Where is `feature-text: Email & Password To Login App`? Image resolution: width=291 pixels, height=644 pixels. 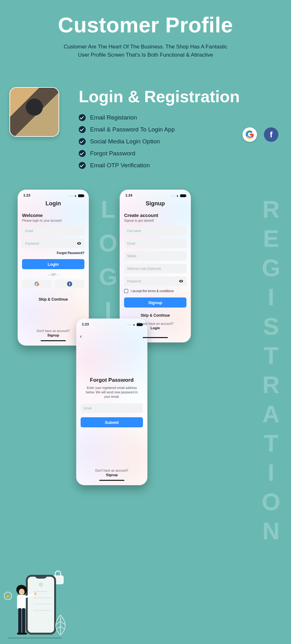
feature-text: Email & Password To Login App is located at coordinates (132, 130).